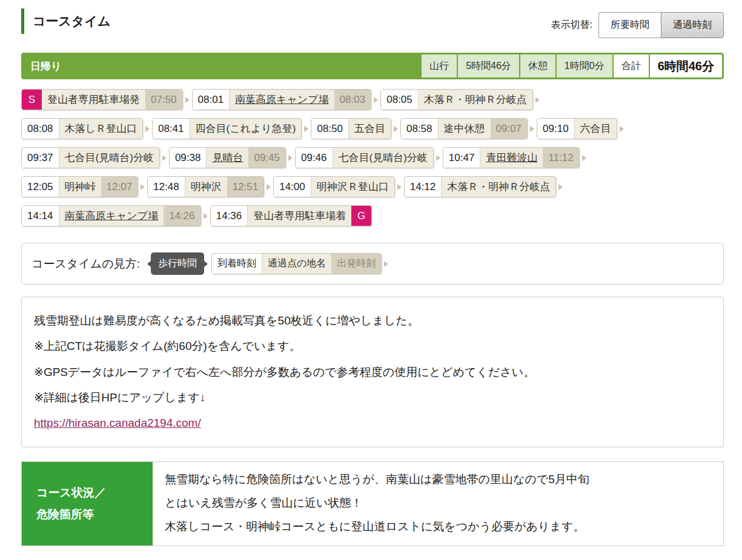  What do you see at coordinates (630, 25) in the screenshot?
I see `toggle-required-time-button: 所要時間` at bounding box center [630, 25].